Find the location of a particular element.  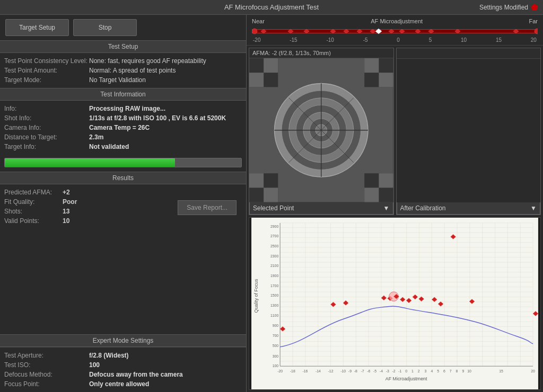

svg-text: 15 is located at coordinates (501, 371).